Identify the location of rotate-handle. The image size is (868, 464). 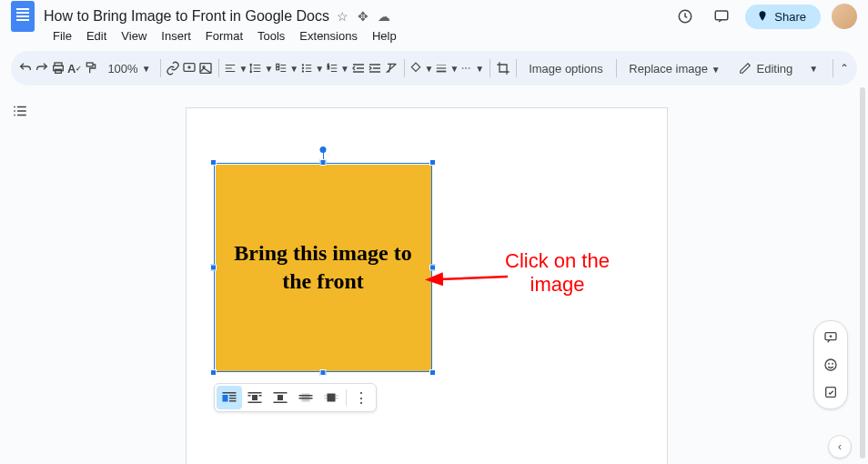
(324, 149).